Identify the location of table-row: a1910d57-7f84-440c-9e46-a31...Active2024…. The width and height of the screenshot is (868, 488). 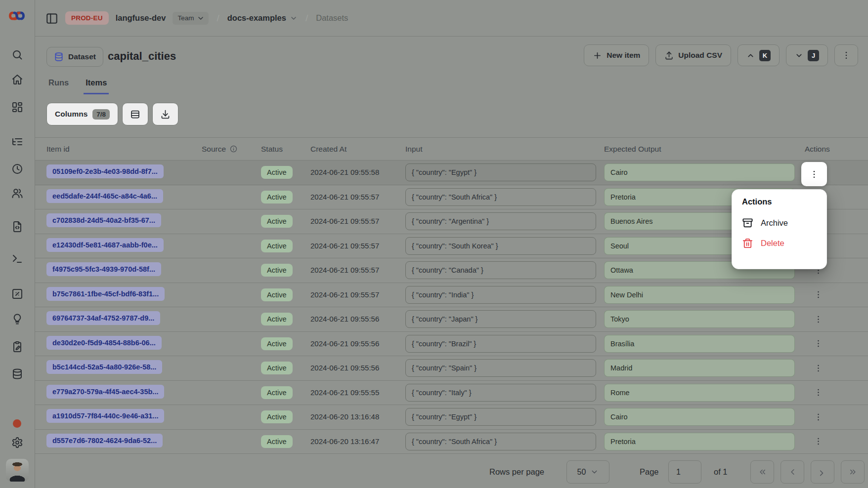
(451, 417).